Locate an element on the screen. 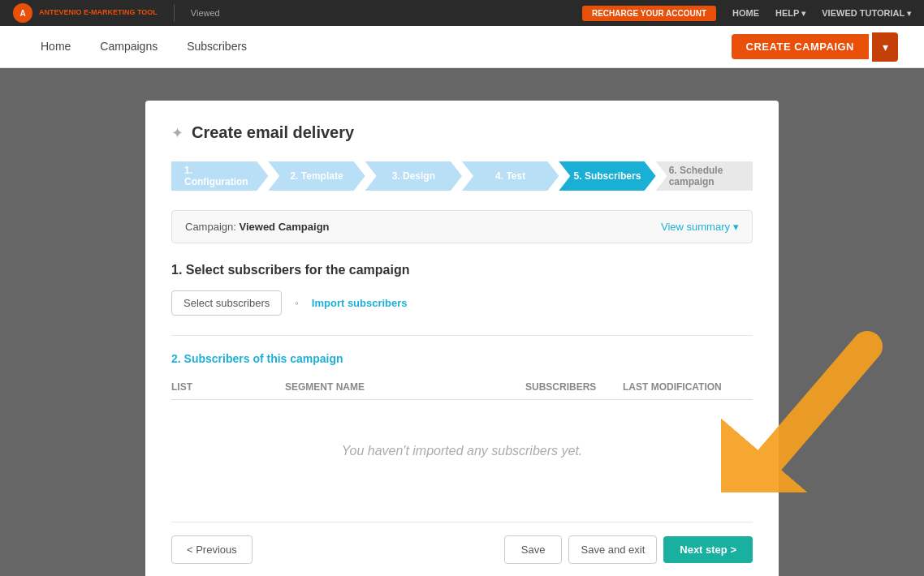 The width and height of the screenshot is (924, 576). section-divider is located at coordinates (462, 336).